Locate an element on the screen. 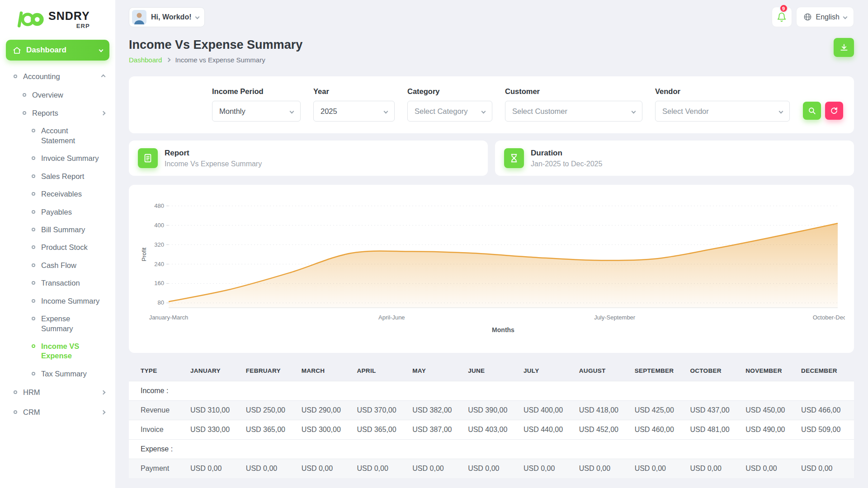 The image size is (868, 488). value-cell: USD 466,00 is located at coordinates (826, 410).